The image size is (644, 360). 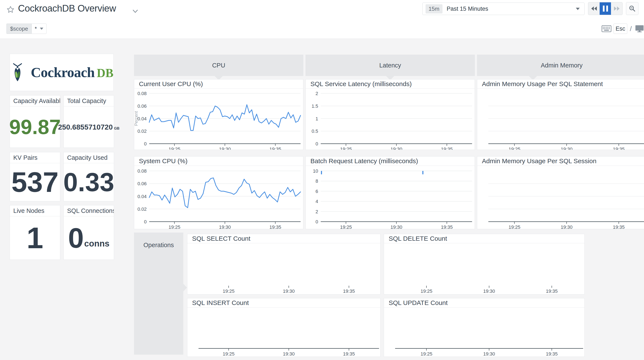 What do you see at coordinates (135, 11) in the screenshot?
I see `title-chevron-down-icon` at bounding box center [135, 11].